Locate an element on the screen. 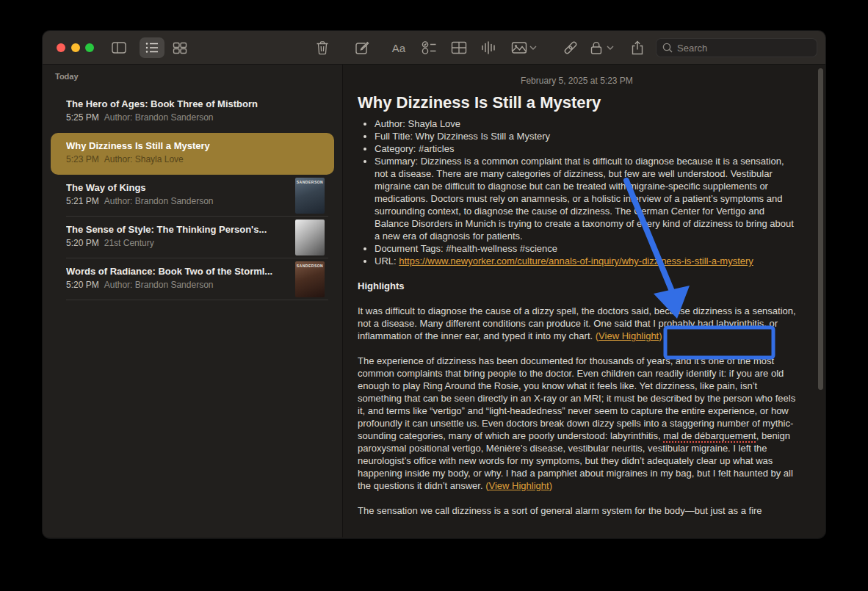  gallery-view-icon is located at coordinates (180, 48).